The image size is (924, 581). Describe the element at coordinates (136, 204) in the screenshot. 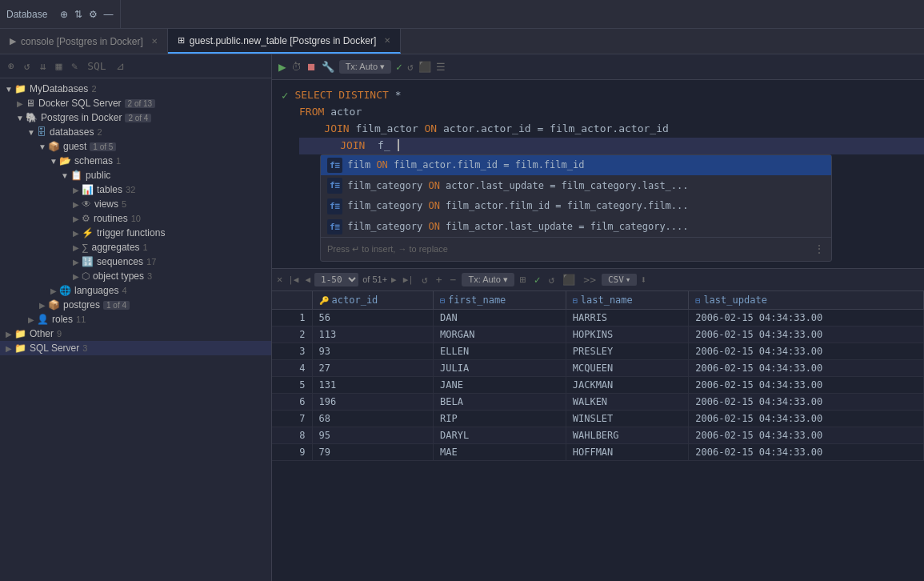

I see `sidebar-item-views: ▶ 👁 views 5` at that location.